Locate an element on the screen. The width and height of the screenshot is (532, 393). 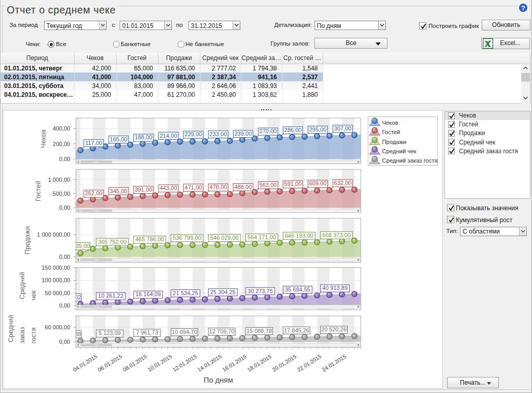
svg-text: 117,00 is located at coordinates (93, 143).